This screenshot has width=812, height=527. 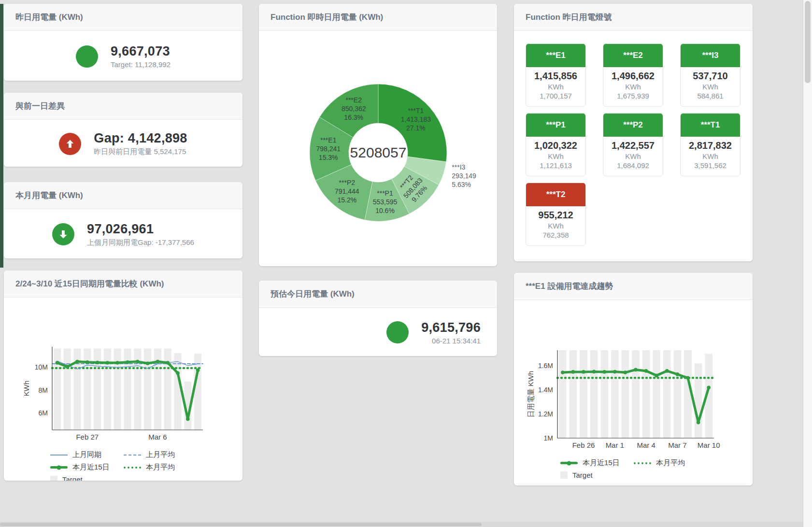 What do you see at coordinates (601, 463) in the screenshot?
I see `legend-label: 本月近15日` at bounding box center [601, 463].